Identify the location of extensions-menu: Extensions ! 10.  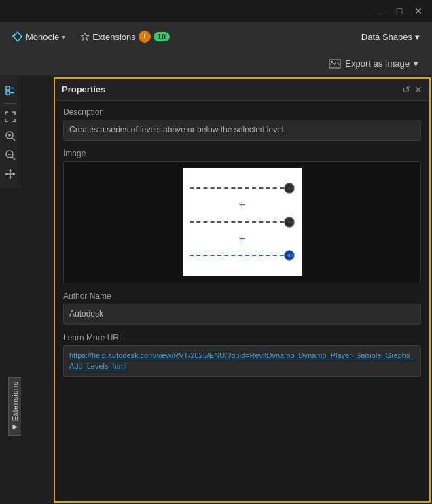
(125, 37).